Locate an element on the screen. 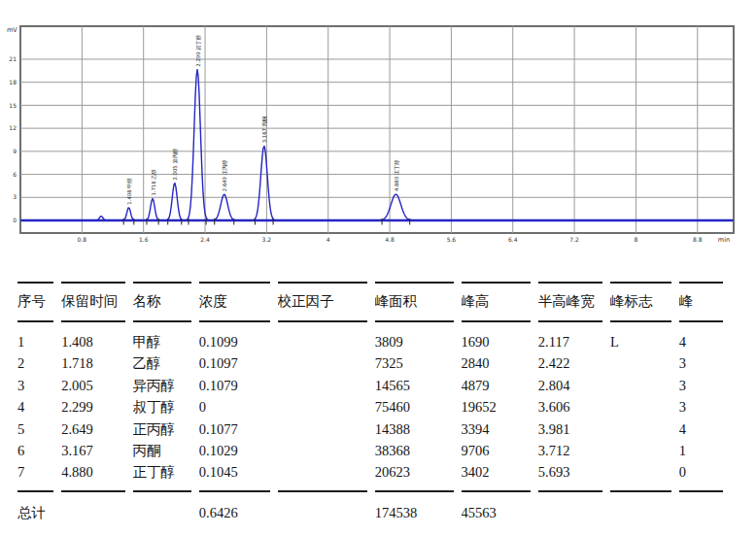 Image resolution: width=756 pixels, height=535 pixels. table-cell: 4879 is located at coordinates (496, 385).